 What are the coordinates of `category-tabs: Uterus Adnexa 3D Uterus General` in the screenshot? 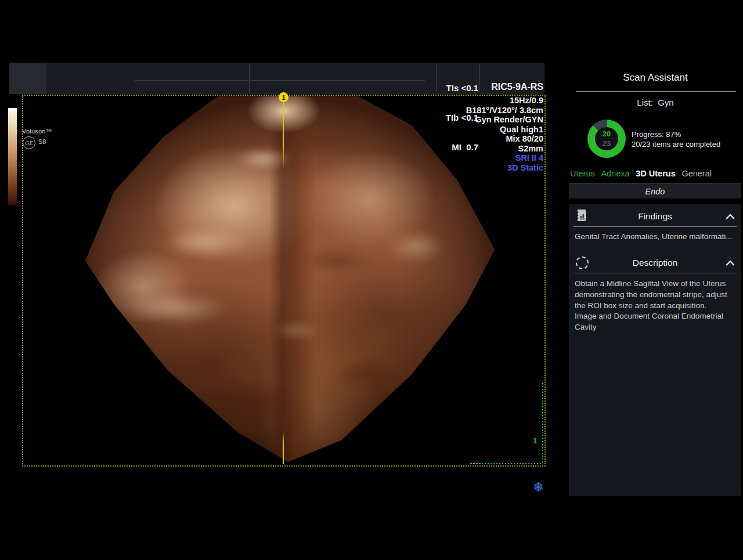 It's located at (641, 174).